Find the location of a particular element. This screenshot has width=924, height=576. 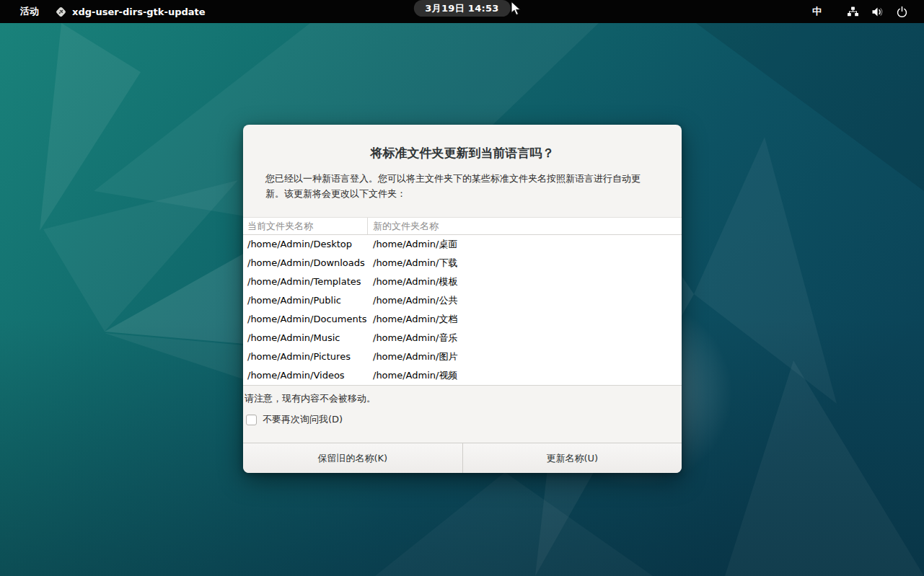

current-folder-name: /home/Admin/Public is located at coordinates (306, 301).